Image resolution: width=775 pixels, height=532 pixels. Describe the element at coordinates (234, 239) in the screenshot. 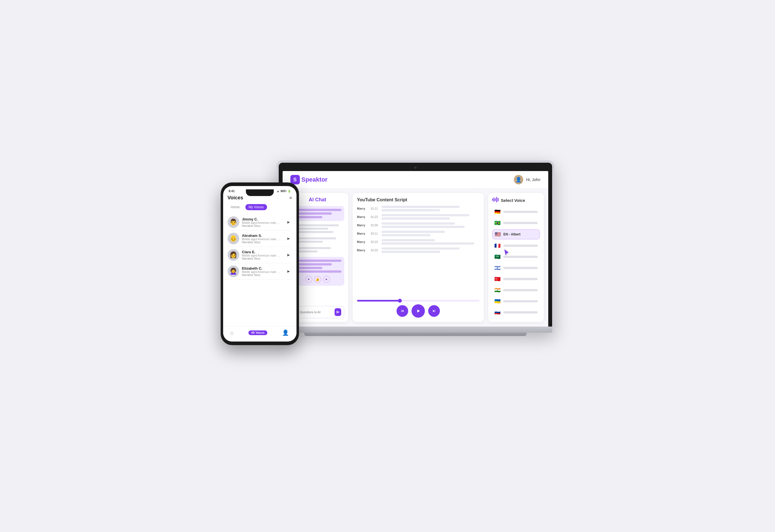

I see `voice-avatar: 👴` at that location.